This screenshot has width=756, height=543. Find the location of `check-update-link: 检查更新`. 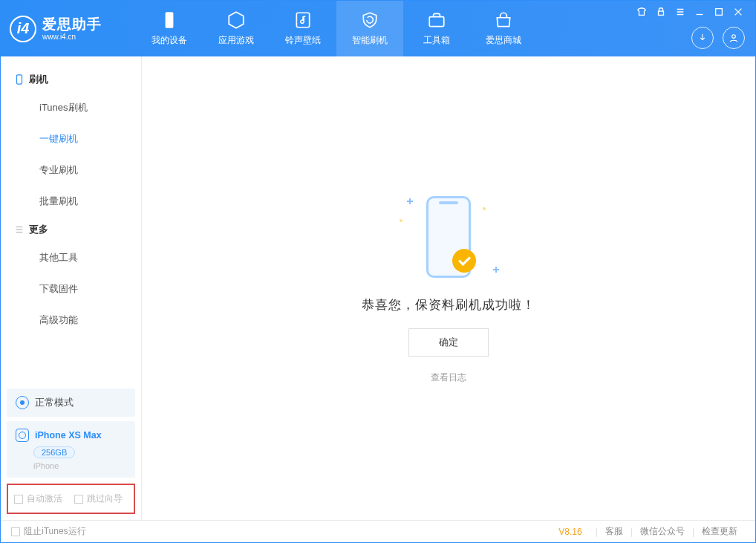

check-update-link: 检查更新 is located at coordinates (720, 532).